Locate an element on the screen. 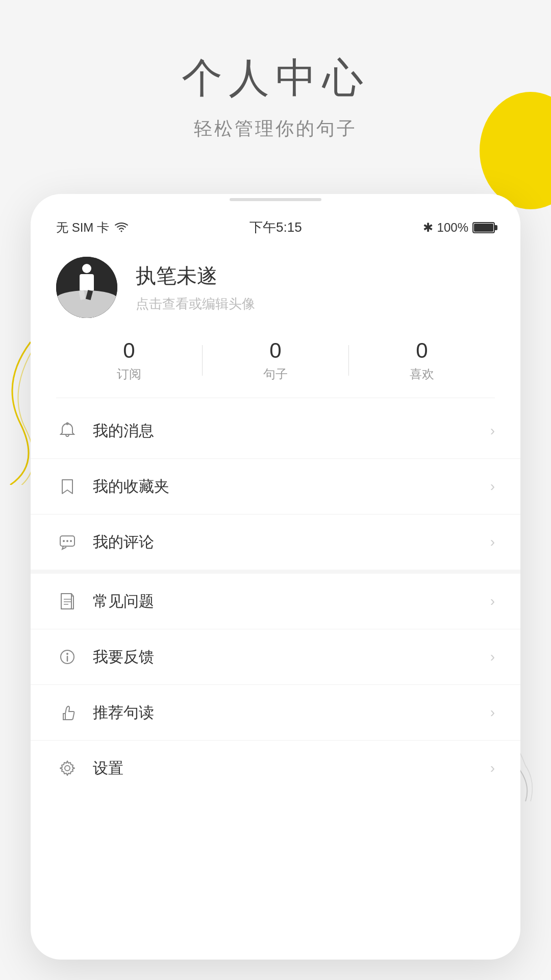 Image resolution: width=551 pixels, height=980 pixels. stat-sentences-number: 0 is located at coordinates (276, 351).